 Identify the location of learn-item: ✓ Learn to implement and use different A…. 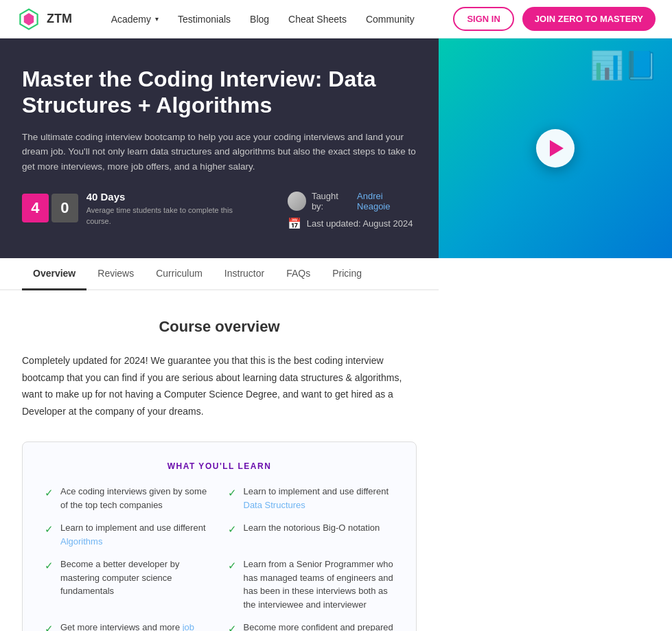
(128, 534).